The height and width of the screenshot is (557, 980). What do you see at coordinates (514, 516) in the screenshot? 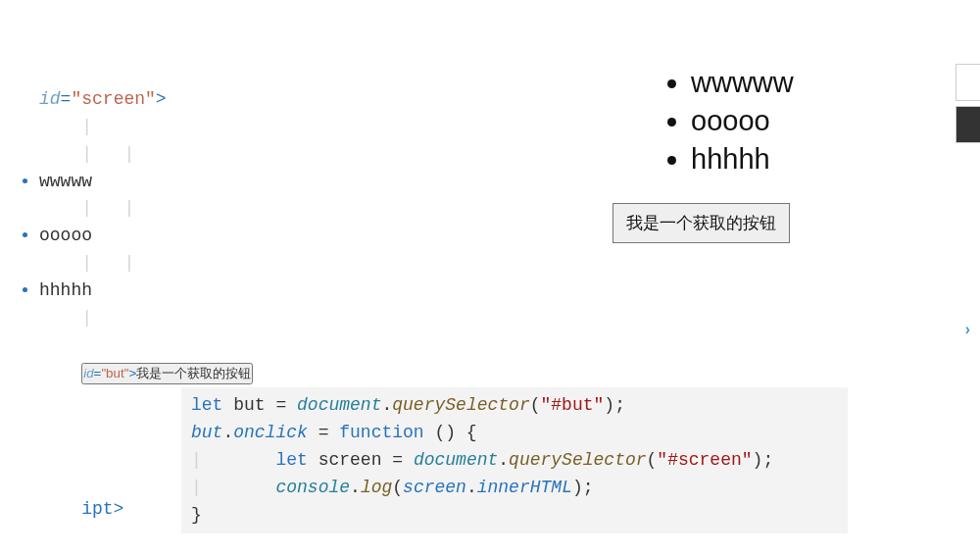
I see `code-line: }` at bounding box center [514, 516].